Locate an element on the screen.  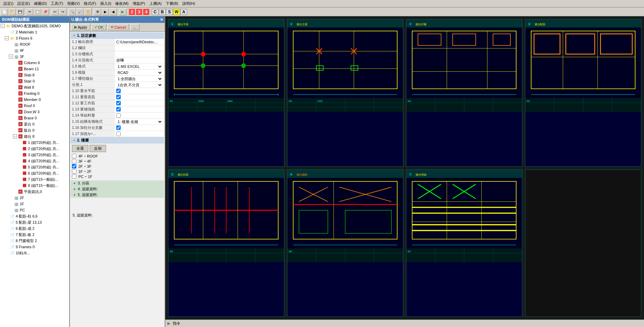
field-value: 1.MS EXCEL is located at coordinates (139, 66).